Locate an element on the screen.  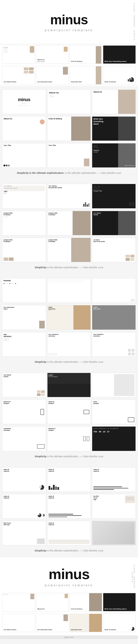
common-services-1: our commonservices is located at coordinates (69, 344).